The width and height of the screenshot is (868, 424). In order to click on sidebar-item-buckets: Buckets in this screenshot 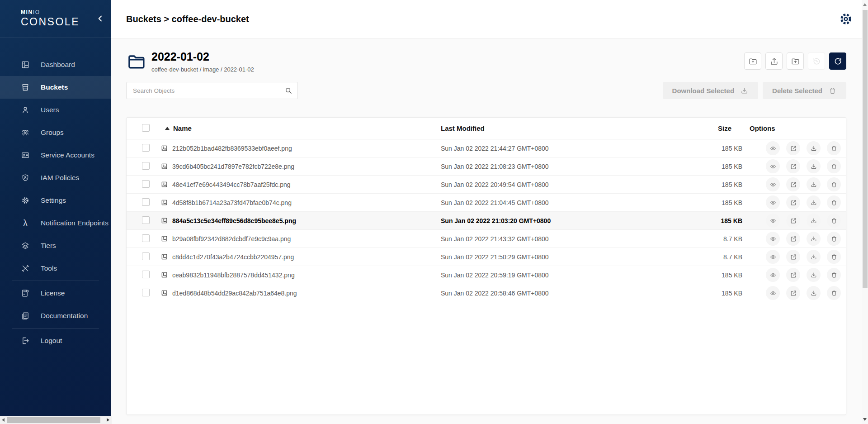, I will do `click(55, 87)`.